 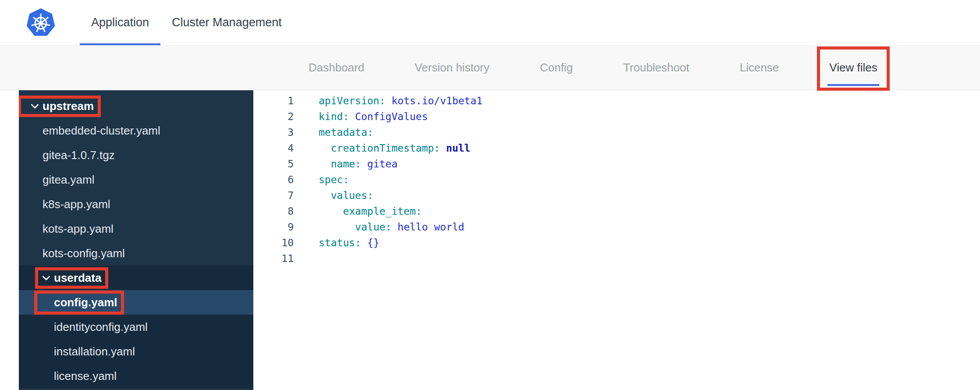 I want to click on code-text: values:, so click(x=346, y=195).